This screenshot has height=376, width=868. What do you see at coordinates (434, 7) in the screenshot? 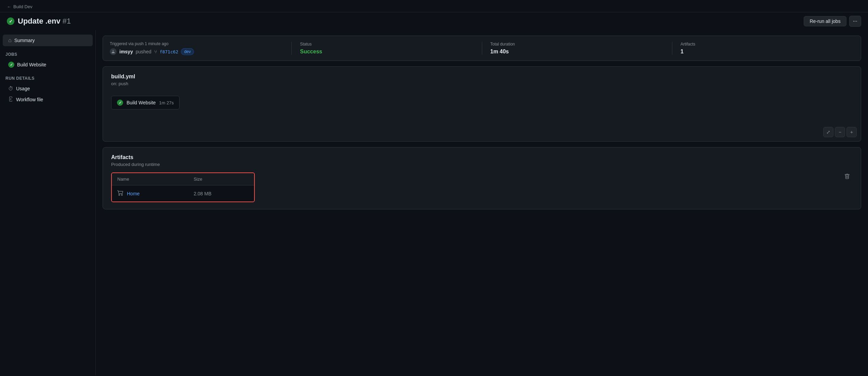
I see `back-link: ← Build Dev` at bounding box center [434, 7].